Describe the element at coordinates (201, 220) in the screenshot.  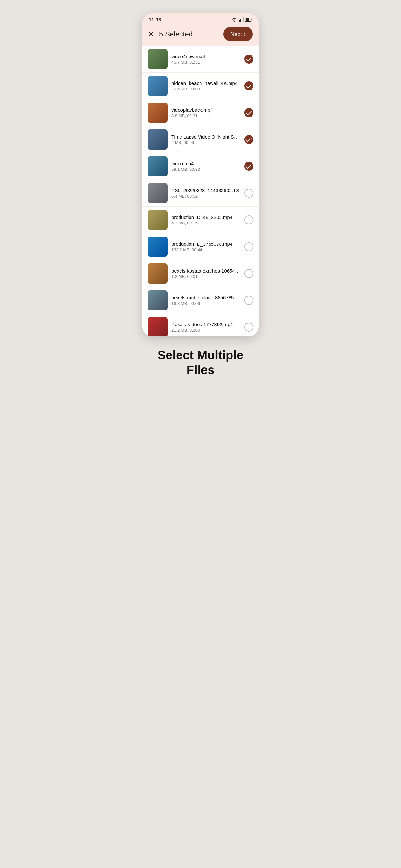
I see `list-item: production ID_4812203.mp45.1 MB, 00:15` at that location.